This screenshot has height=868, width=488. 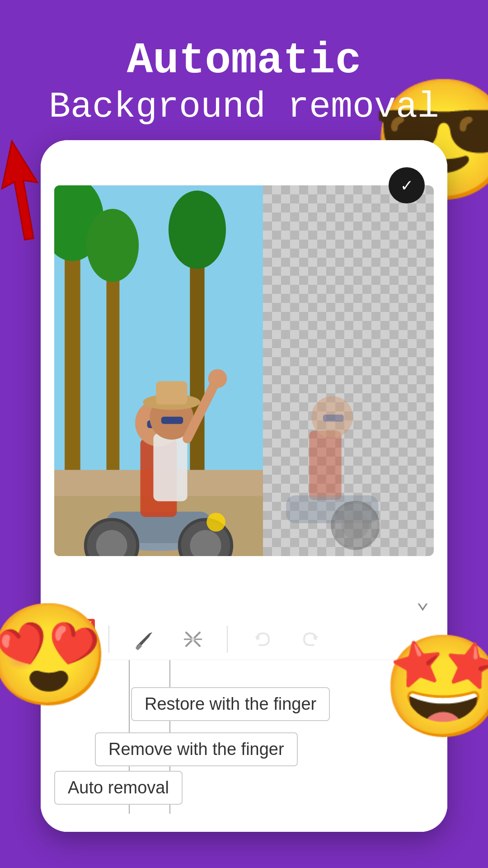 What do you see at coordinates (407, 185) in the screenshot?
I see `check-button: ✓` at bounding box center [407, 185].